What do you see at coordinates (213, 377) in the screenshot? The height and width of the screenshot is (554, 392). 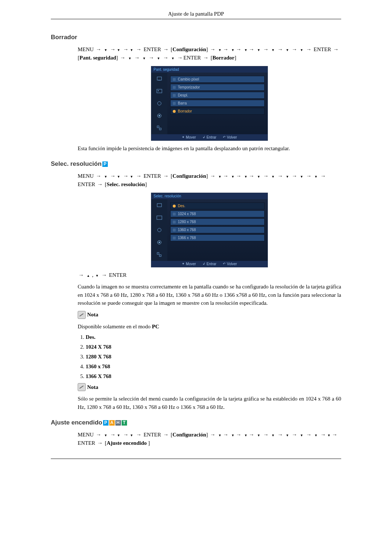 I see `list-item: 1366 X 768` at bounding box center [213, 377].